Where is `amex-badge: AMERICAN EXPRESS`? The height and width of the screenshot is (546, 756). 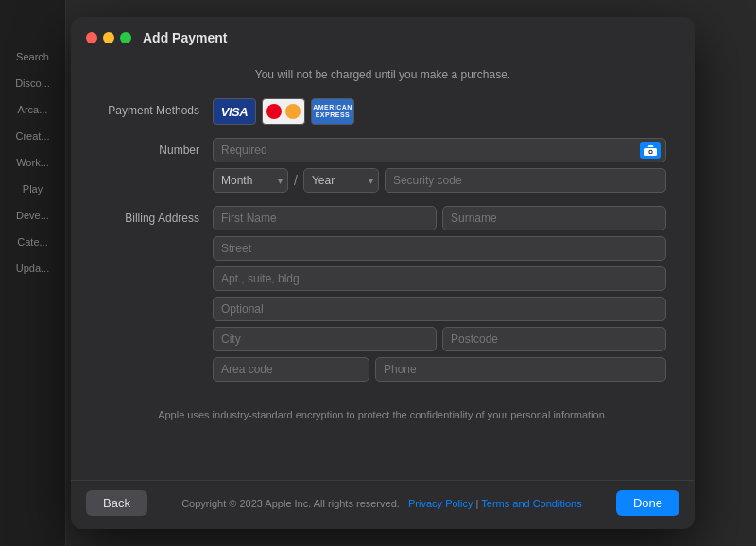 amex-badge: AMERICAN EXPRESS is located at coordinates (333, 111).